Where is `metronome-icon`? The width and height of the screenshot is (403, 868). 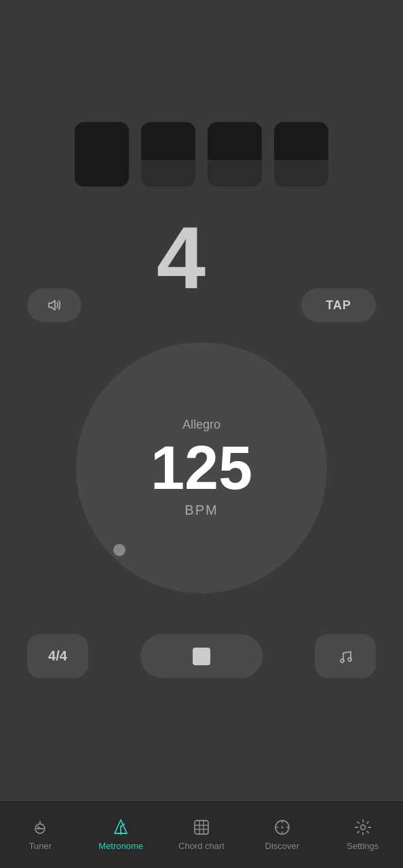
metronome-icon is located at coordinates (121, 827).